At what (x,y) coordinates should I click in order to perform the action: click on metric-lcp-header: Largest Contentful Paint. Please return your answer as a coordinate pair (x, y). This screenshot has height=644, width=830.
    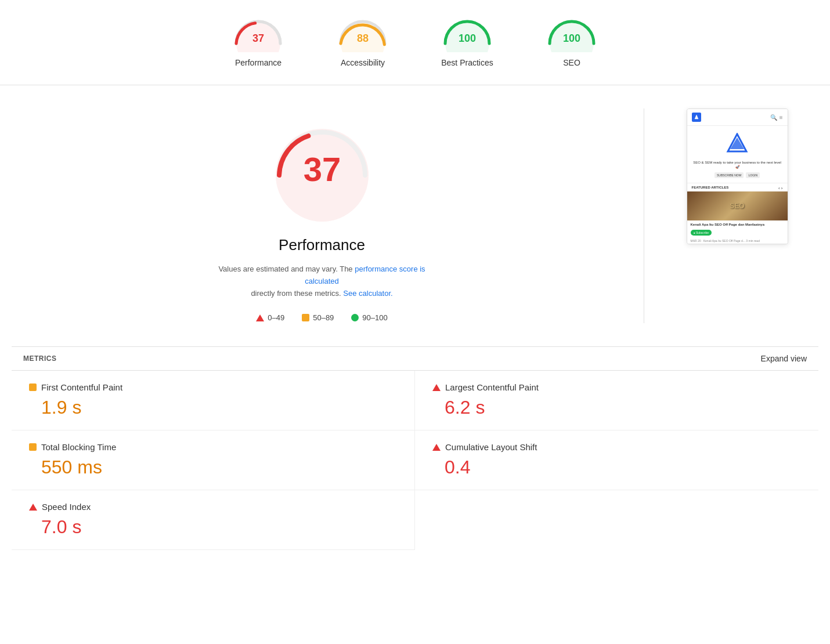
    Looking at the image, I should click on (616, 388).